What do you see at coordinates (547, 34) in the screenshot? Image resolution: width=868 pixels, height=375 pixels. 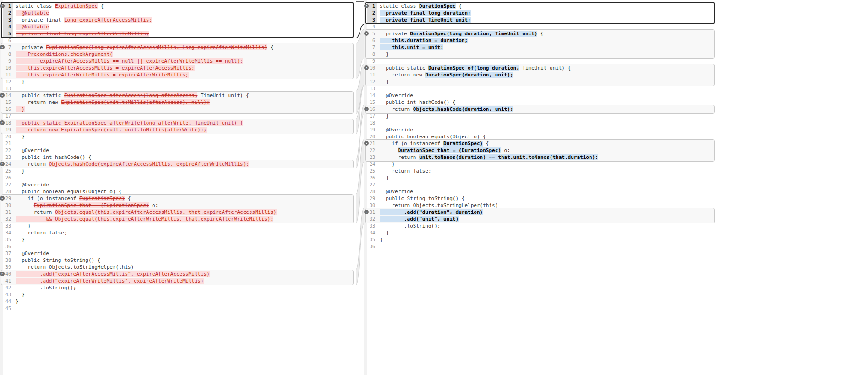 I see `code-line: private DurationSpec(long duration, Time…` at bounding box center [547, 34].